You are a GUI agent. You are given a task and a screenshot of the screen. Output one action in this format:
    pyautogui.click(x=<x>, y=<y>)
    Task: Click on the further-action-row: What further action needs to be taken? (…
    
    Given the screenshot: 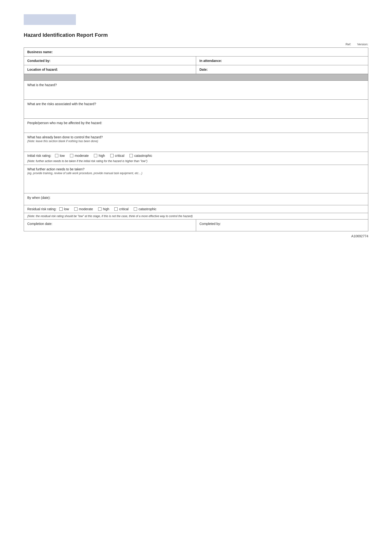 What is the action you would take?
    pyautogui.click(x=196, y=179)
    